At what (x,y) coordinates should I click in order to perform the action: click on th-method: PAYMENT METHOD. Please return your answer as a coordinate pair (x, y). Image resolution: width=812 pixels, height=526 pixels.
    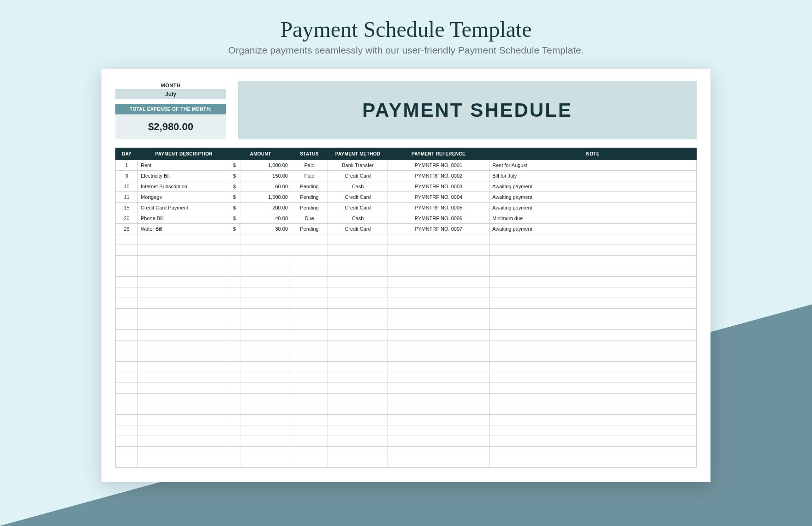
    Looking at the image, I should click on (358, 154).